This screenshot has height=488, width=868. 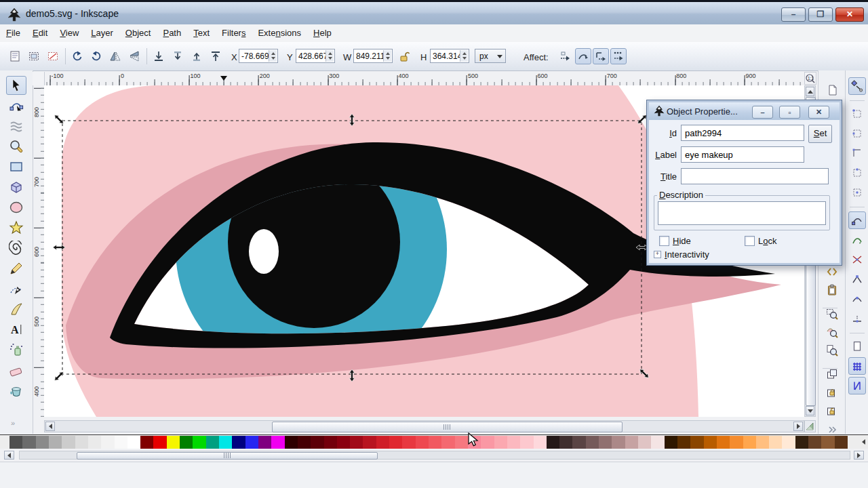 What do you see at coordinates (490, 56) in the screenshot?
I see `units-dropdown: px` at bounding box center [490, 56].